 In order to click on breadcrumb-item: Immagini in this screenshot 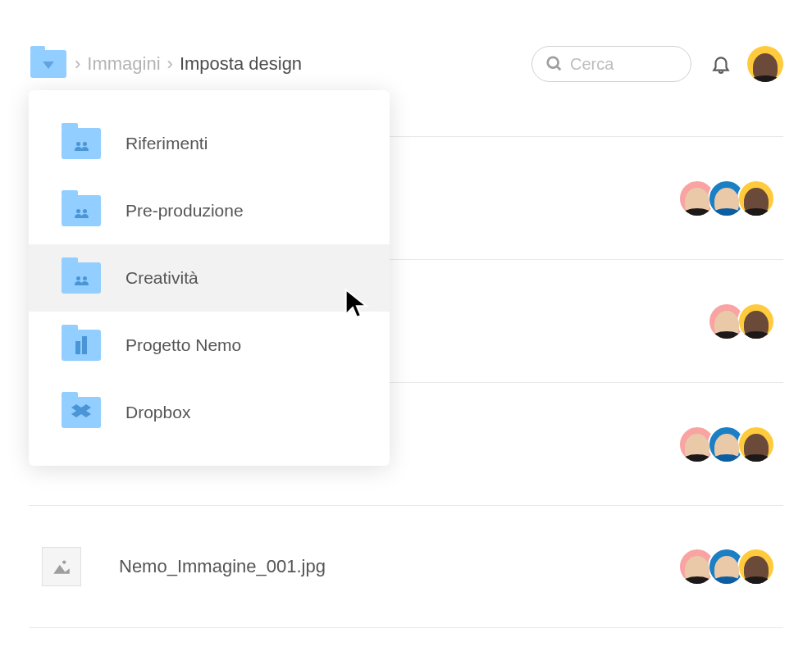, I will do `click(123, 64)`.